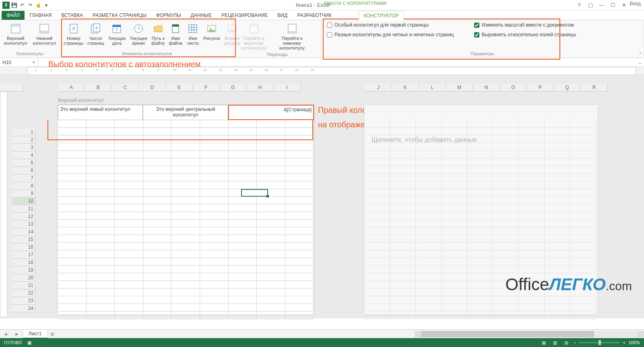 Image resolution: width=644 pixels, height=347 pixels. What do you see at coordinates (332, 71) in the screenshot?
I see `horizontal-ruler: 12345678910111213141516171819` at bounding box center [332, 71].